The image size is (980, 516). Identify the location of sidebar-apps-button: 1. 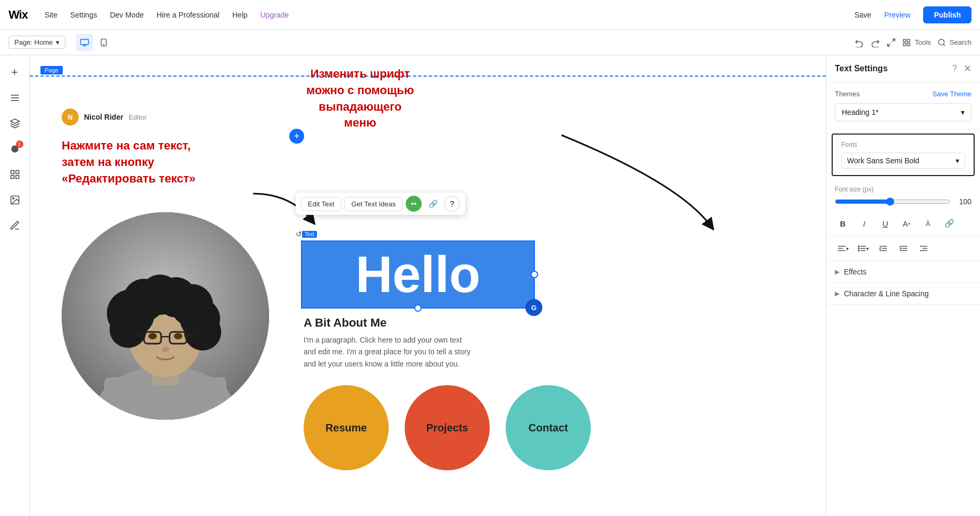
(15, 149).